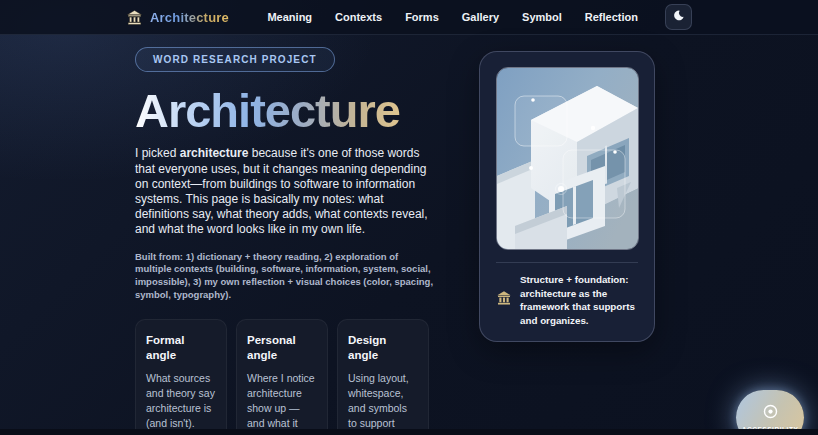 Image resolution: width=818 pixels, height=435 pixels. What do you see at coordinates (285, 110) in the screenshot?
I see `page-title: Architecture` at bounding box center [285, 110].